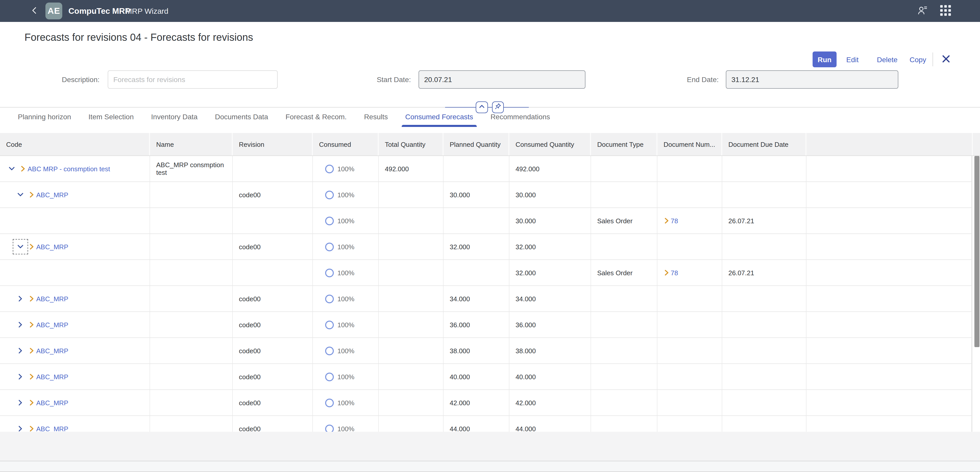 The image size is (980, 472). What do you see at coordinates (690, 144) in the screenshot?
I see `column-header: Document Num...` at bounding box center [690, 144].